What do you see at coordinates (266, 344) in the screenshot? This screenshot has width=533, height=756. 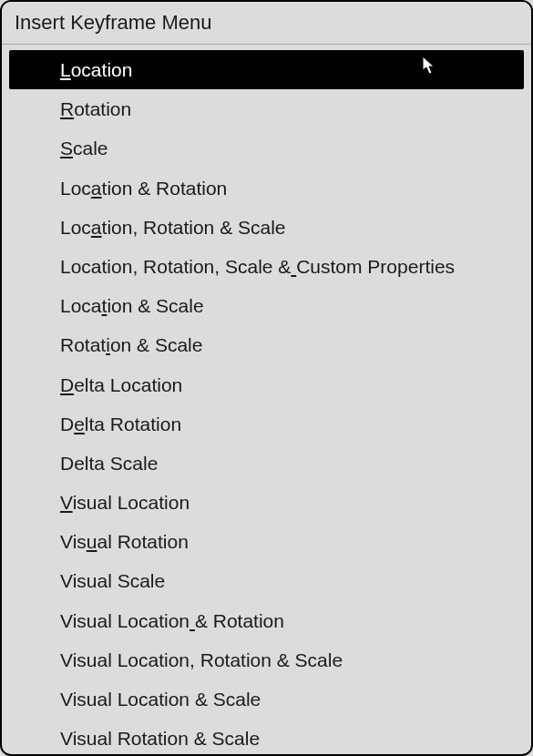 I see `menu-item: Rotation & Scale` at bounding box center [266, 344].